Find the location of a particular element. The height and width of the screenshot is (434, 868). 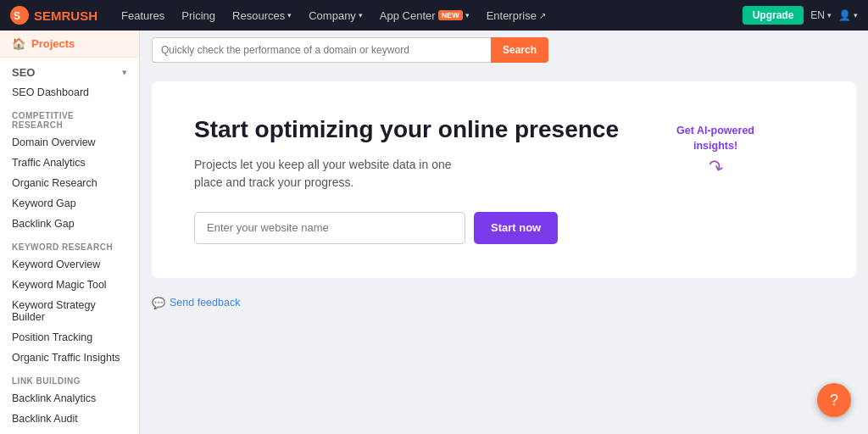

question-icon: ? is located at coordinates (834, 400).